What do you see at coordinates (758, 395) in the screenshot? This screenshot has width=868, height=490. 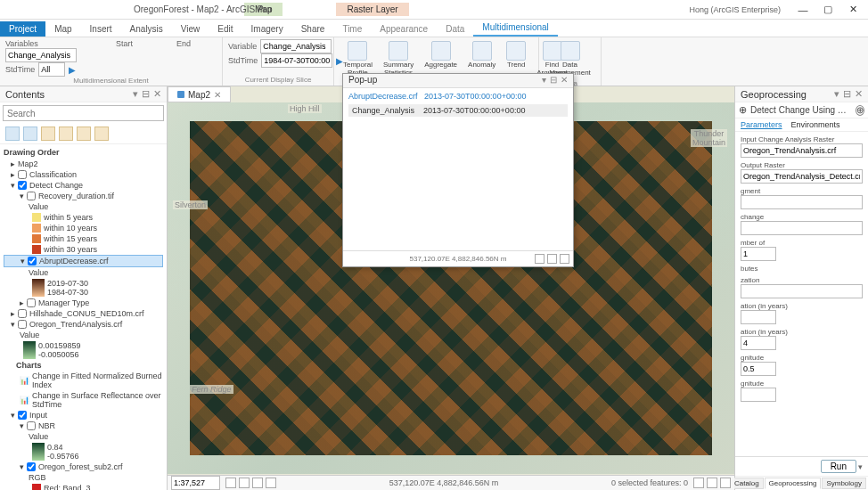 I see `gp-mag2` at bounding box center [758, 395].